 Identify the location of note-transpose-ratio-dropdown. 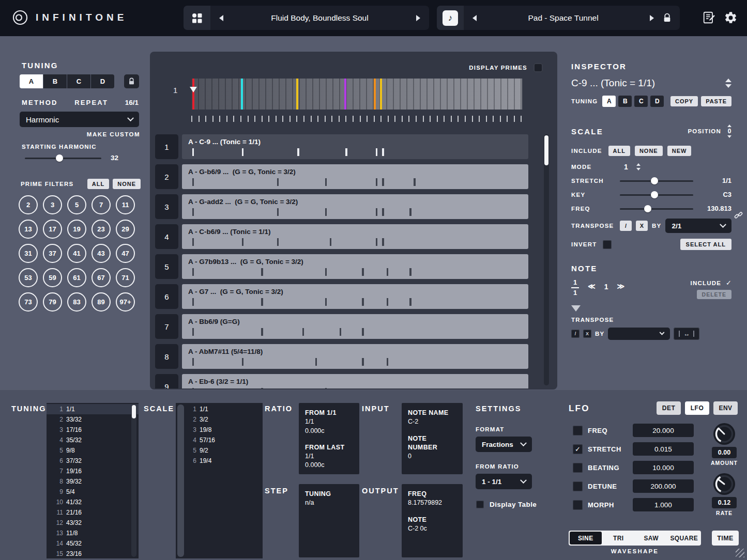
(639, 334).